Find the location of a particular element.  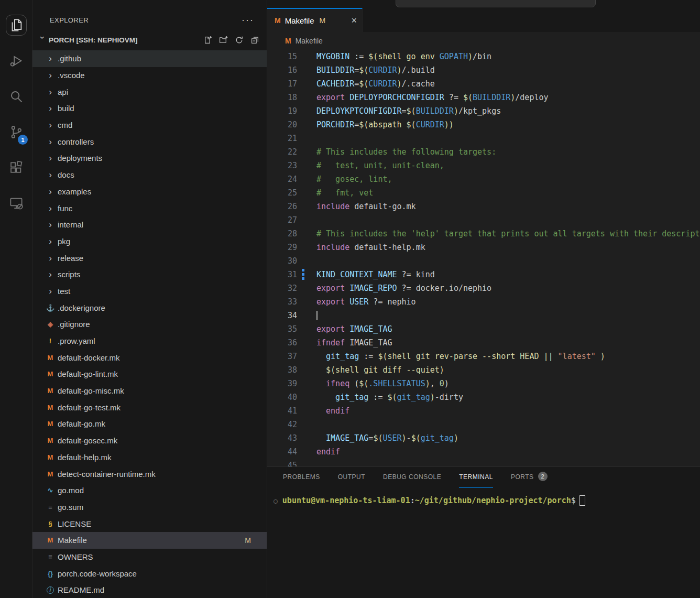

tree-item-.github: ›.github is located at coordinates (150, 59).